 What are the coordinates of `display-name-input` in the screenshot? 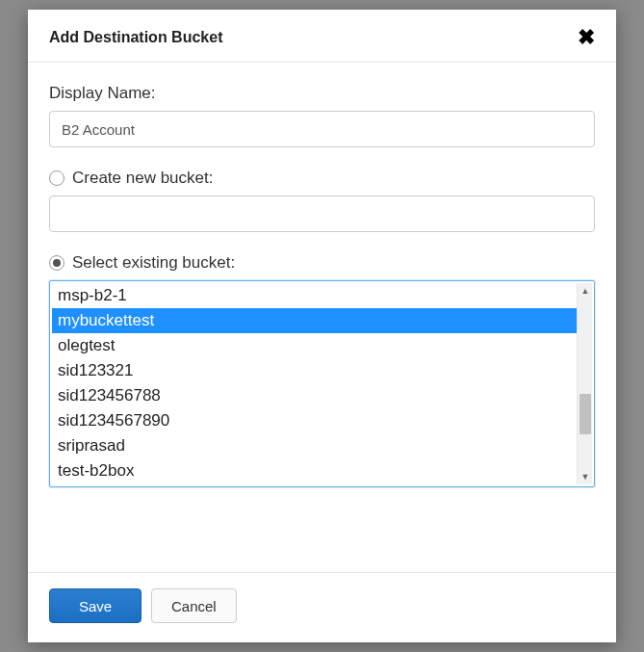 It's located at (322, 129).